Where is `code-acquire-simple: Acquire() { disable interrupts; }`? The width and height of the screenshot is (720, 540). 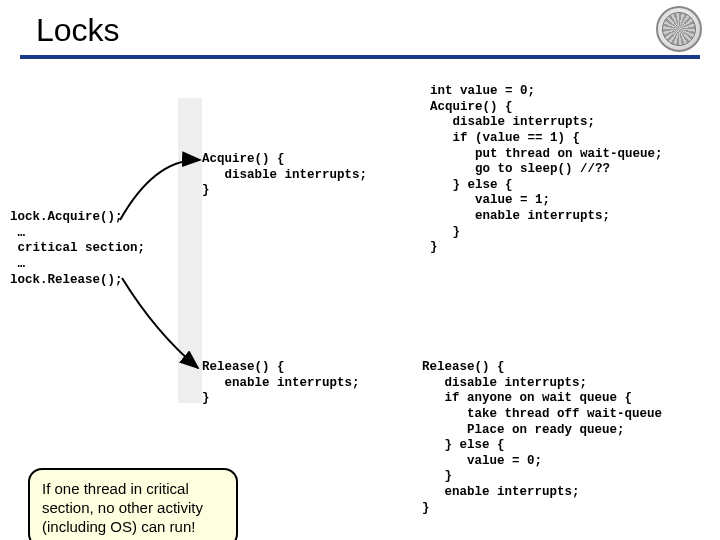
code-acquire-simple: Acquire() { disable interrupts; } is located at coordinates (284, 176).